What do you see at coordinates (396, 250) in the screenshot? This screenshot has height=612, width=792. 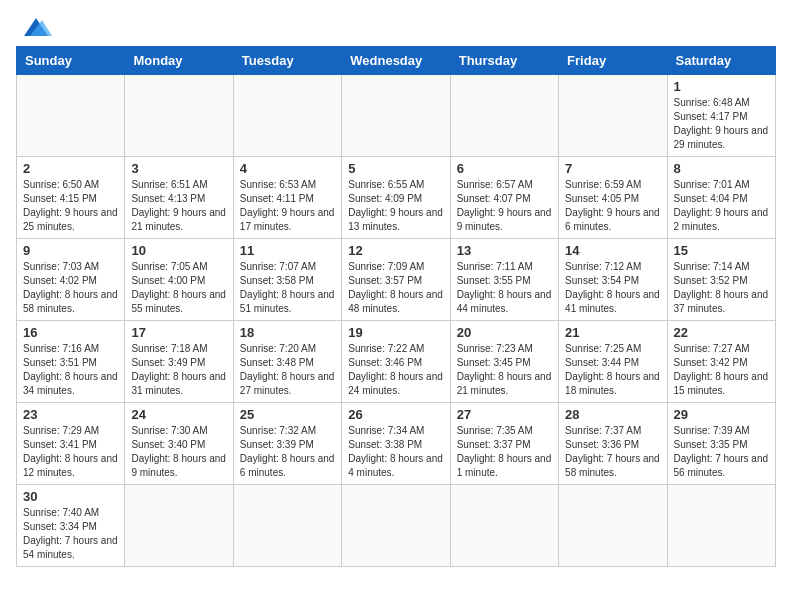 I see `day-number: 12` at bounding box center [396, 250].